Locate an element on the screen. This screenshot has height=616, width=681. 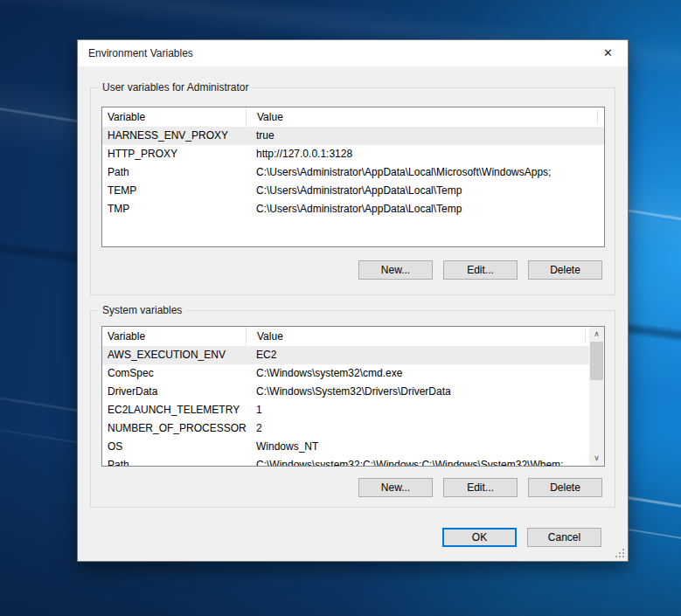
user-new-button: New... is located at coordinates (395, 270).